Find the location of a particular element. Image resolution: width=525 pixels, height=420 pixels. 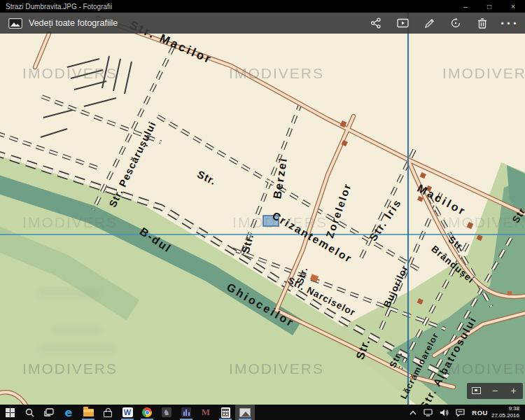

tray-language: ROU is located at coordinates (480, 412).